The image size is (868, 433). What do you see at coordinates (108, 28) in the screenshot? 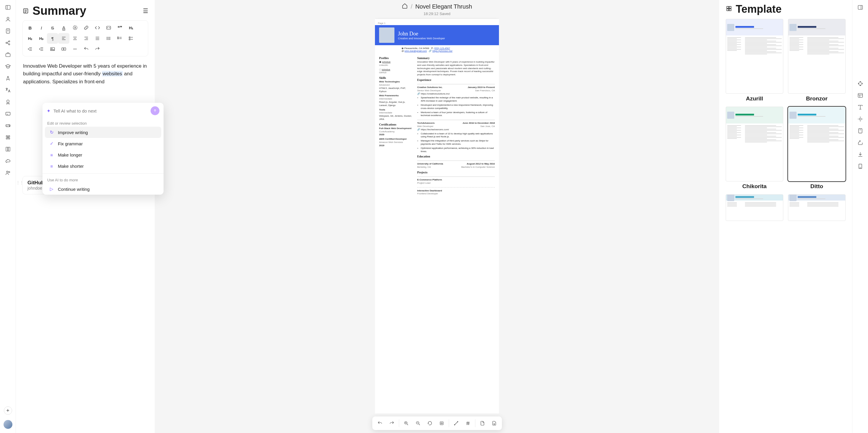
I see `codeblock-button` at bounding box center [108, 28].